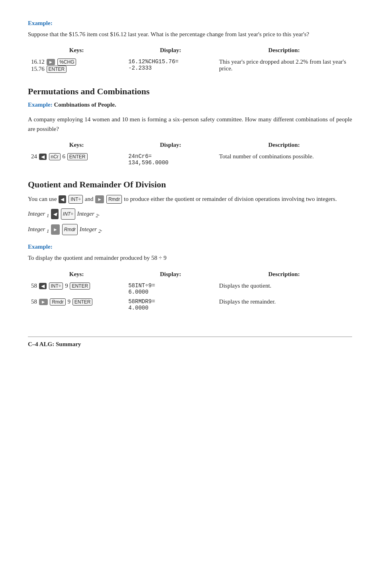  Describe the element at coordinates (190, 60) in the screenshot. I see `section1-table: Keys: Display: Description: 16.12 ► %CHG…` at that location.